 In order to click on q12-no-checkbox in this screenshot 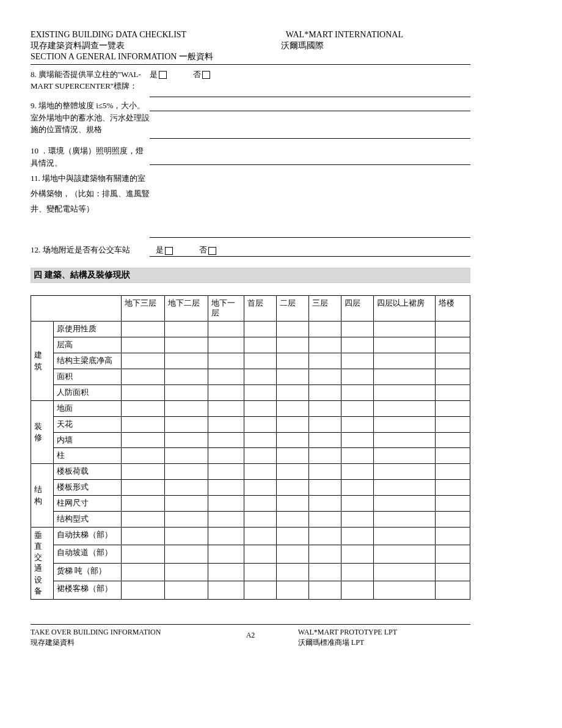, I will do `click(213, 251)`.